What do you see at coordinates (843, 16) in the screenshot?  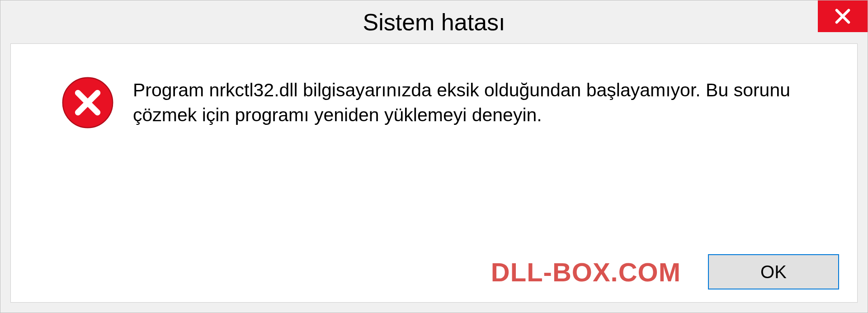 I see `close-icon` at bounding box center [843, 16].